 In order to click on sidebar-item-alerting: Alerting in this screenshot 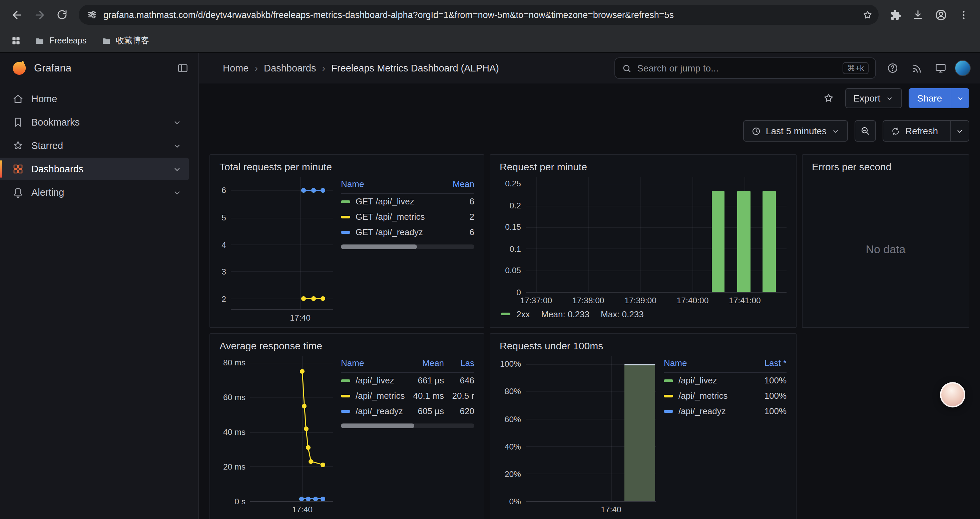, I will do `click(94, 192)`.